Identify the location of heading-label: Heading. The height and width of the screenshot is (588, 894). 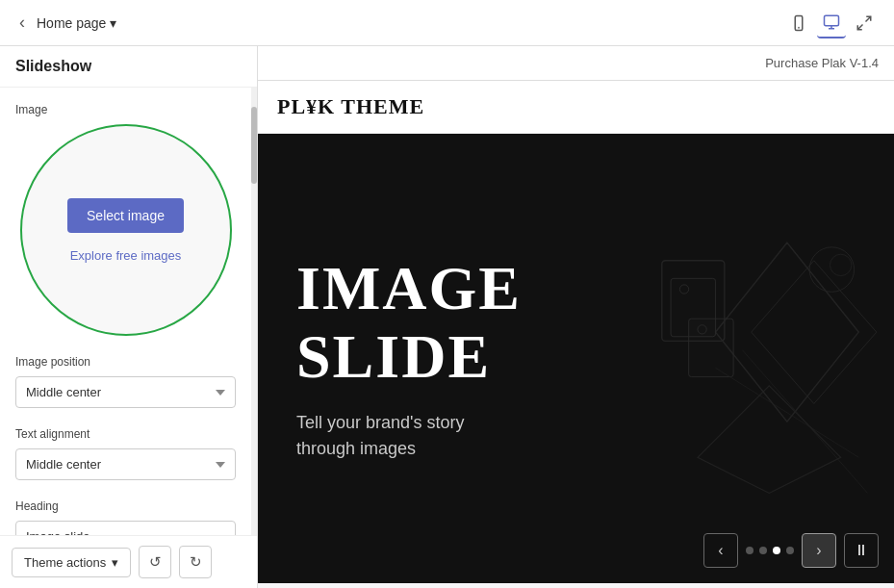
(125, 506).